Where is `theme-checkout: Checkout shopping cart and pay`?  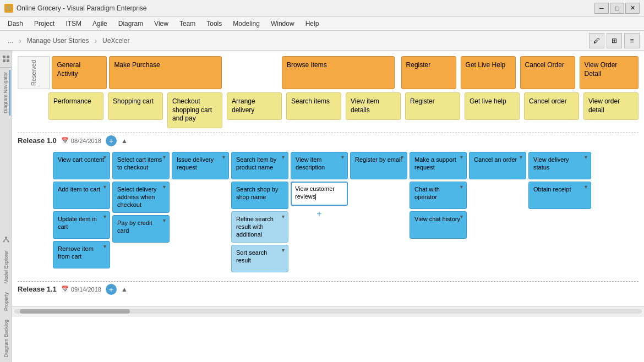 theme-checkout: Checkout shopping cart and pay is located at coordinates (195, 110).